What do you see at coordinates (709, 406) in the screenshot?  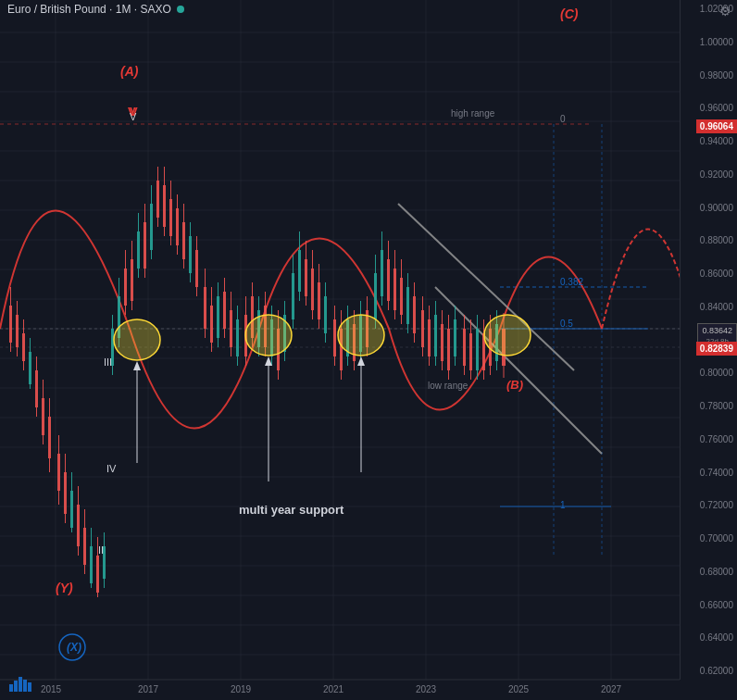 I see `price-label-0780: 0.78000` at bounding box center [709, 406].